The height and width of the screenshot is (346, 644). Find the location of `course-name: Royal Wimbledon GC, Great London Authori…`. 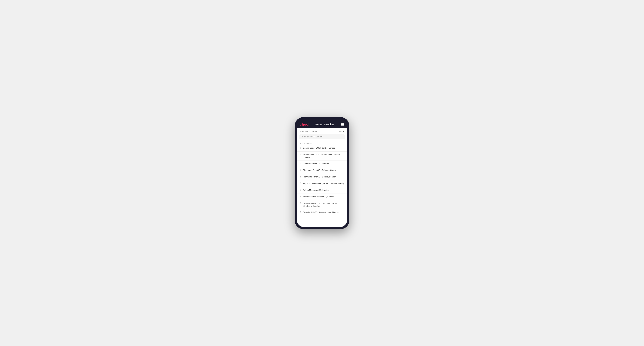

course-name: Royal Wimbledon GC, Great London Authori… is located at coordinates (324, 183).